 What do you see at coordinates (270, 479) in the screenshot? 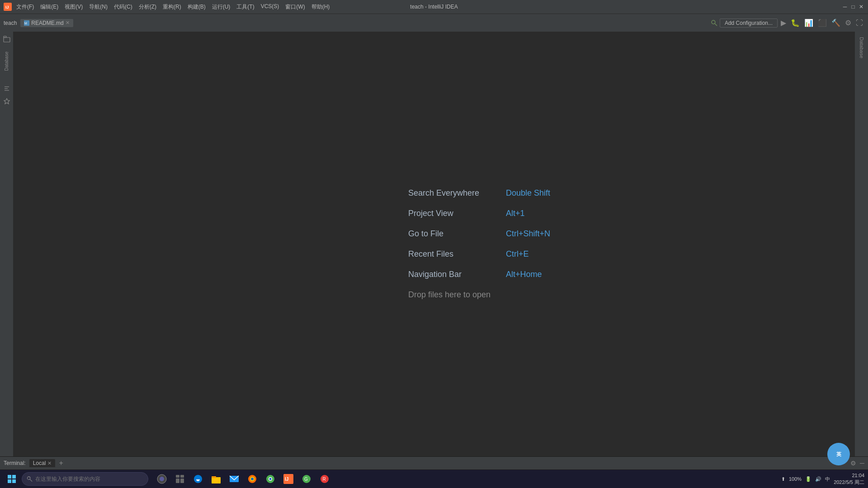
I see `taskbar-browser2-icon` at bounding box center [270, 479].